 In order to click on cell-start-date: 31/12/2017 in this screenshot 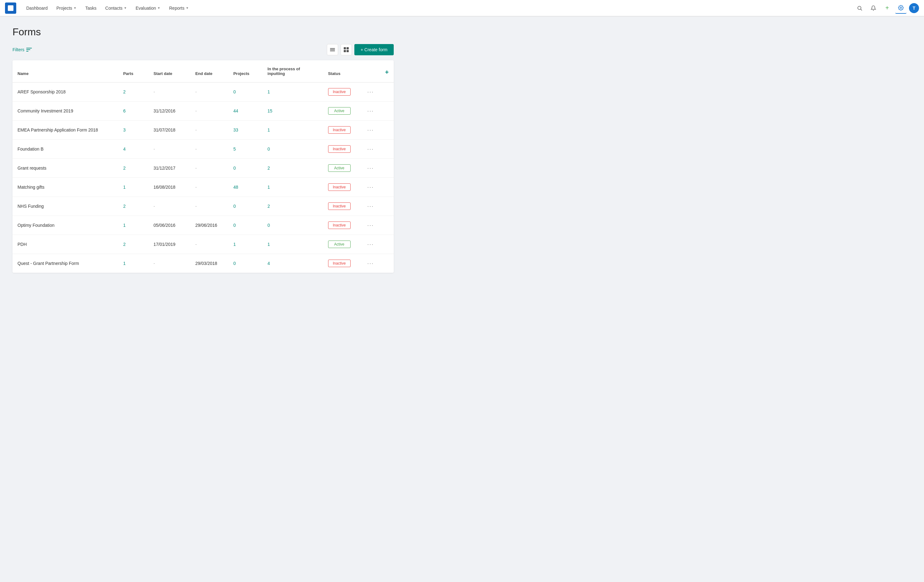, I will do `click(170, 168)`.